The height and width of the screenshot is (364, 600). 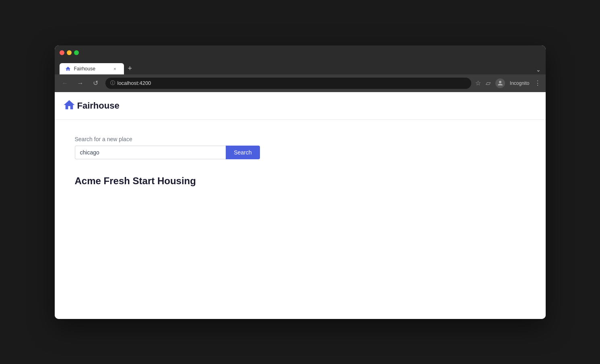 What do you see at coordinates (69, 53) in the screenshot?
I see `minimize-window-button` at bounding box center [69, 53].